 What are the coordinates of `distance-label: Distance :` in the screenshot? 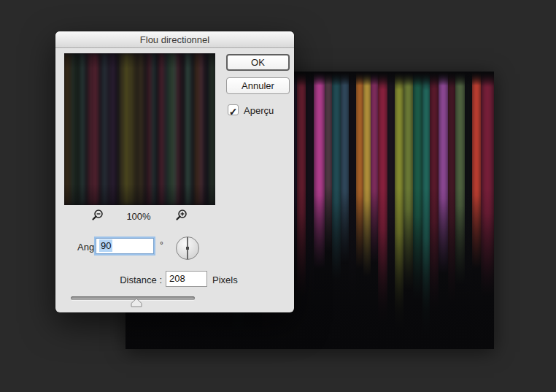 It's located at (123, 280).